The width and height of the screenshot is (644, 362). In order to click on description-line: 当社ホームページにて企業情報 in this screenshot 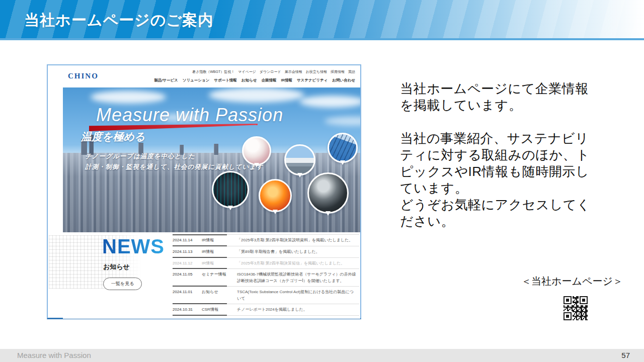, I will do `click(499, 88)`.